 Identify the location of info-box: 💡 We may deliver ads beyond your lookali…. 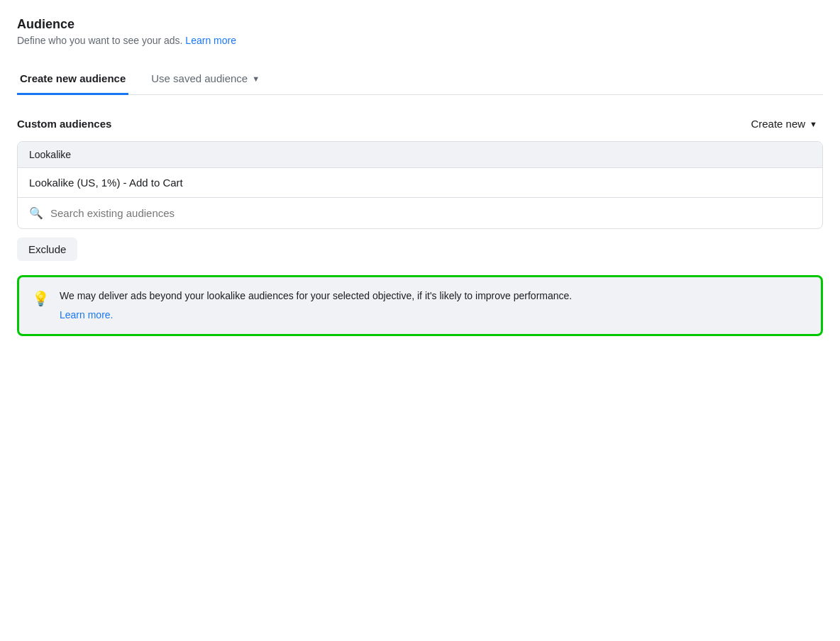
(420, 306).